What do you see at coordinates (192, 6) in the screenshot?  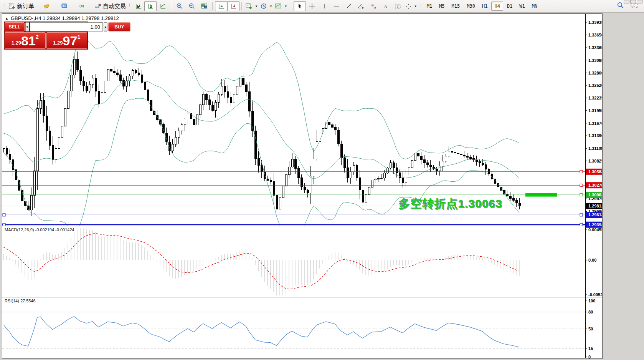 I see `zoom-out-button` at bounding box center [192, 6].